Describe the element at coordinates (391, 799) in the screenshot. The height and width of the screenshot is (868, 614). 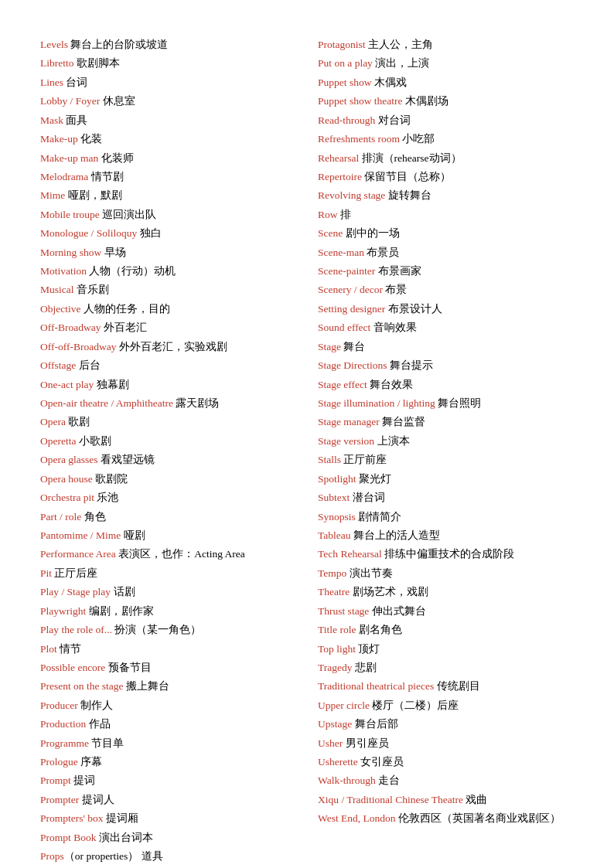
I see `term: Xiqu / Traditional Chinese Theatre` at that location.